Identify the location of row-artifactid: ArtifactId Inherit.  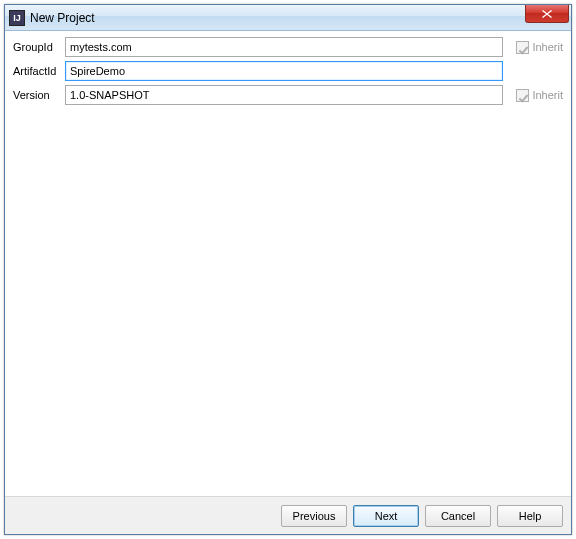
(288, 71).